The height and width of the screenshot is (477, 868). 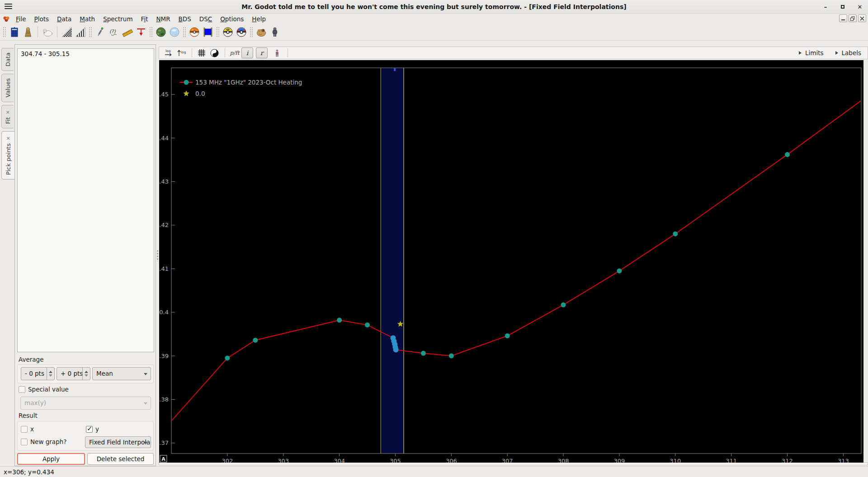 I want to click on special-value-row: Special value, so click(x=43, y=389).